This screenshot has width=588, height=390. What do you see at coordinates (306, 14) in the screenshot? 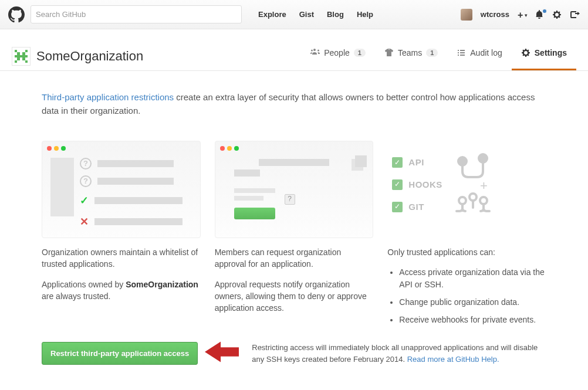
I see `nav-gist: Gist` at bounding box center [306, 14].